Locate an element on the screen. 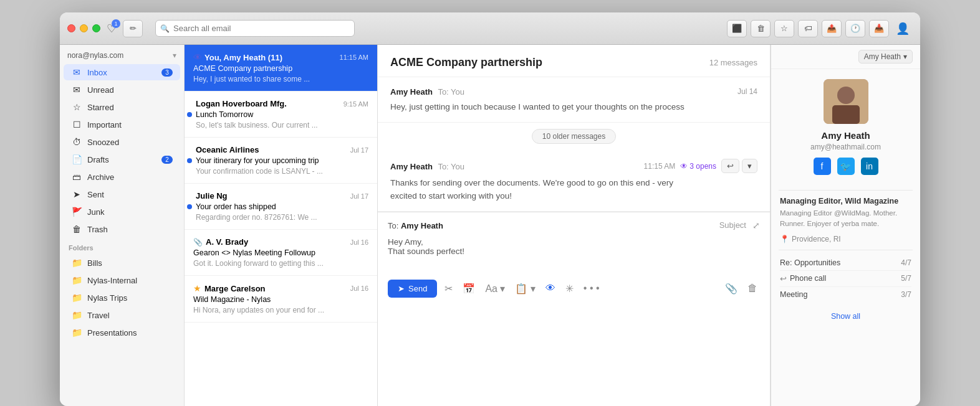 This screenshot has height=406, width=980. delete-compose-button: 🗑 is located at coordinates (752, 288).